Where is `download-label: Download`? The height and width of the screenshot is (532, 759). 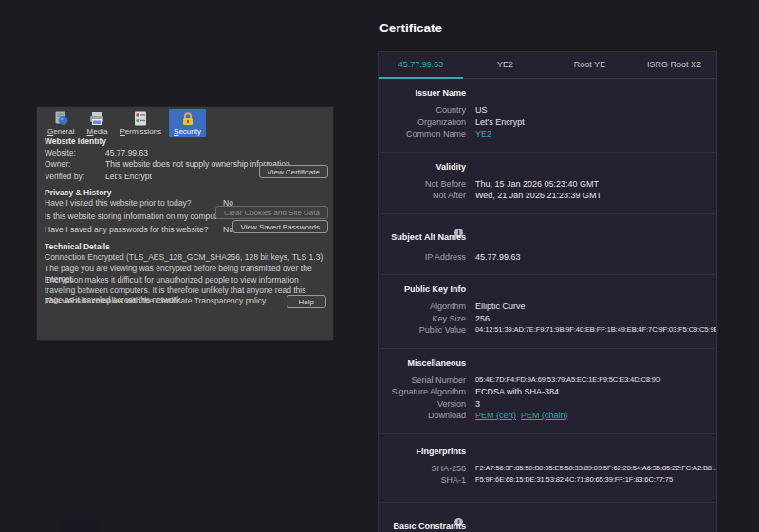
download-label: Download is located at coordinates (427, 415).